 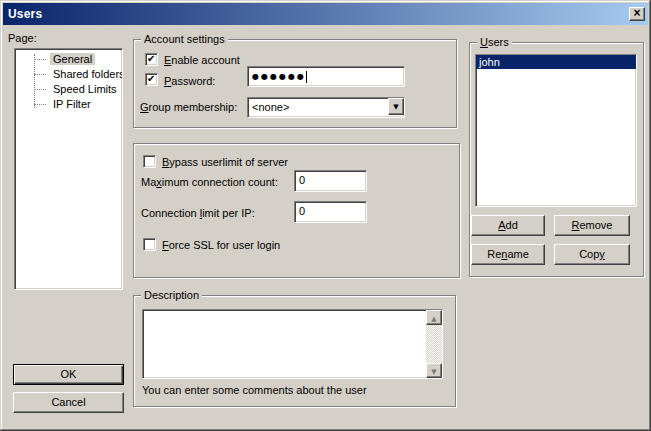 What do you see at coordinates (434, 318) in the screenshot?
I see `scroll-up-button: ▲` at bounding box center [434, 318].